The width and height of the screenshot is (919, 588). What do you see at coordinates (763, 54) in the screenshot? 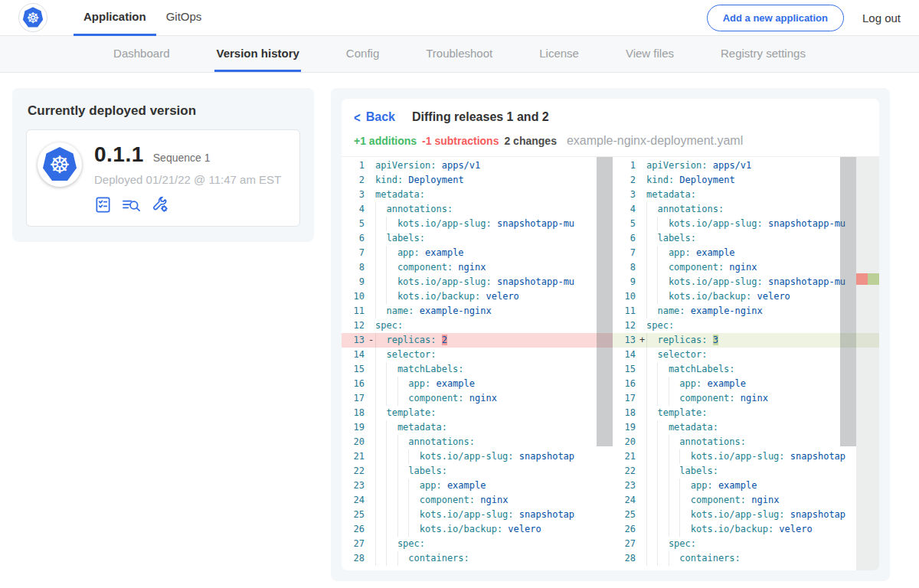
I see `subnav-item-registry-settings: Registry settings` at bounding box center [763, 54].